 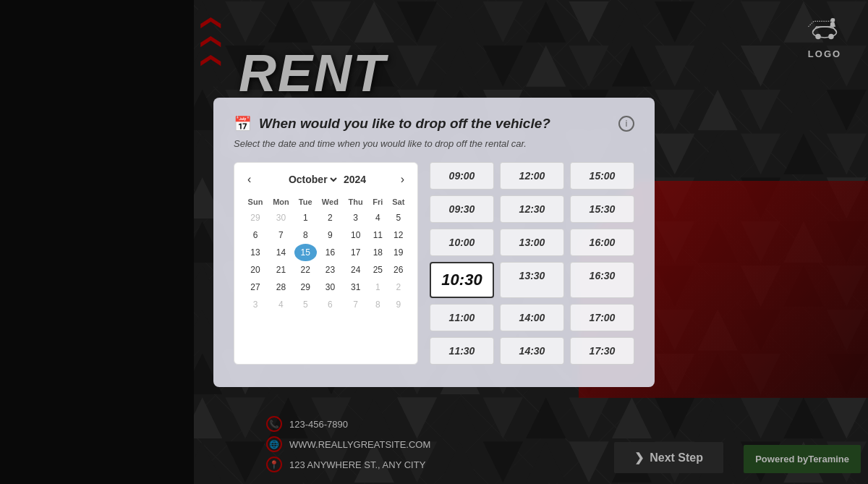 What do you see at coordinates (602, 318) in the screenshot?
I see `time-slot: 17:00` at bounding box center [602, 318].